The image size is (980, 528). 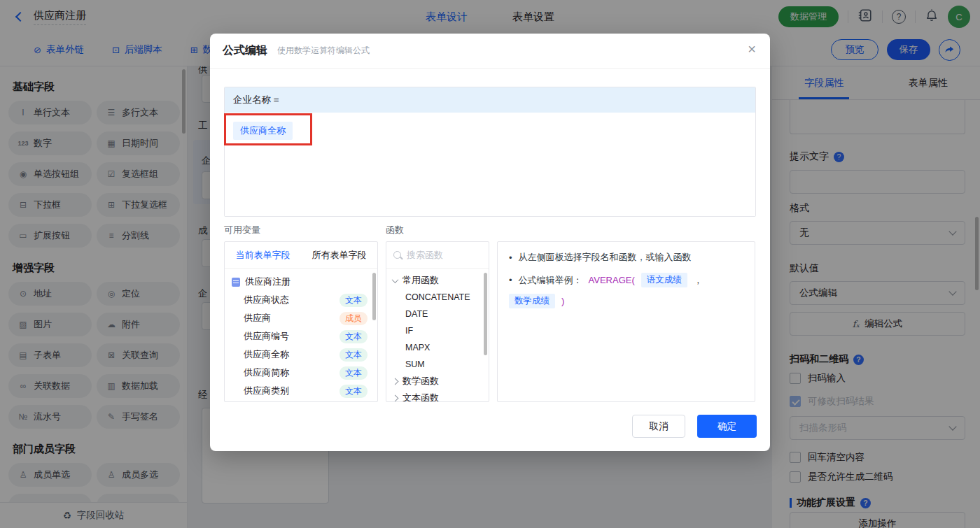 I want to click on field-name: 供应商, so click(x=258, y=318).